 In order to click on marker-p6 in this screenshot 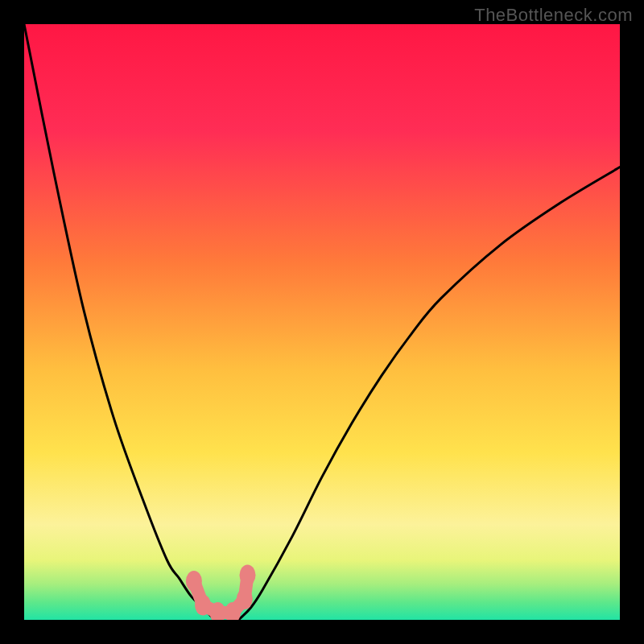, I will do `click(248, 576)`.